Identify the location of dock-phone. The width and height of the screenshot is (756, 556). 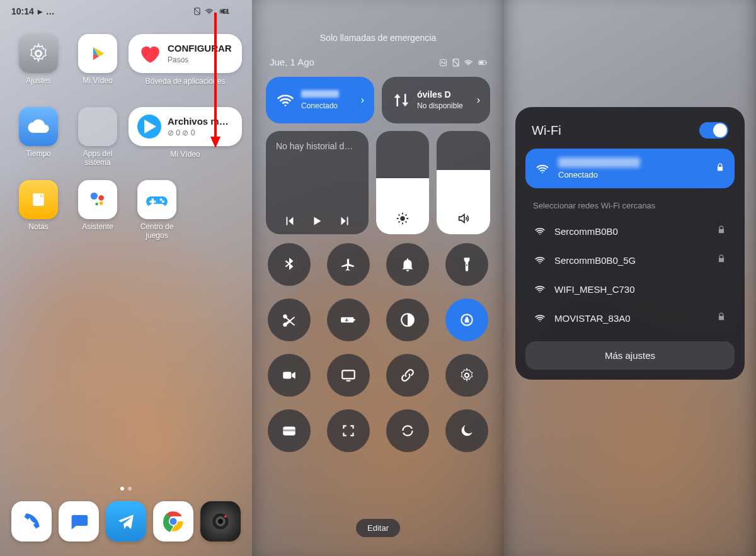
(32, 521).